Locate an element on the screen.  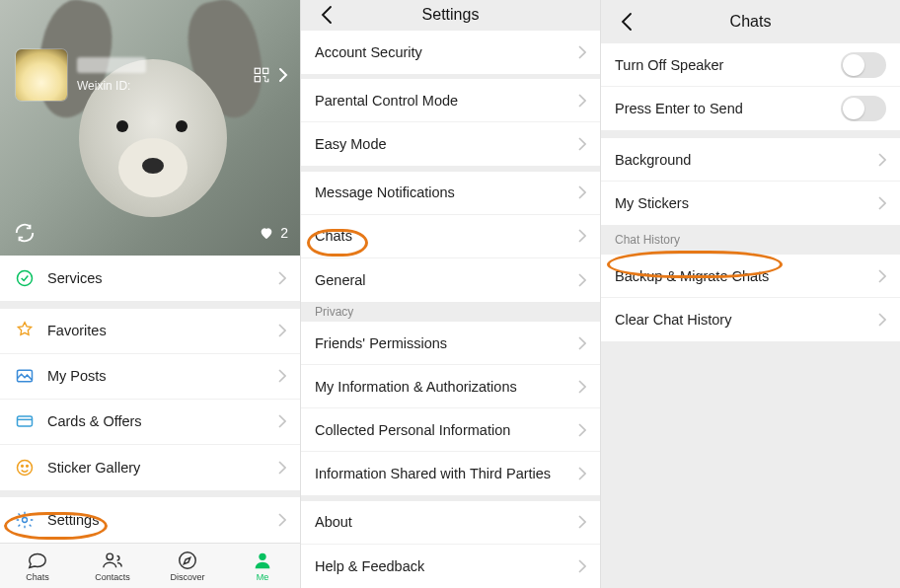
settings-row: Settings is located at coordinates (150, 520).